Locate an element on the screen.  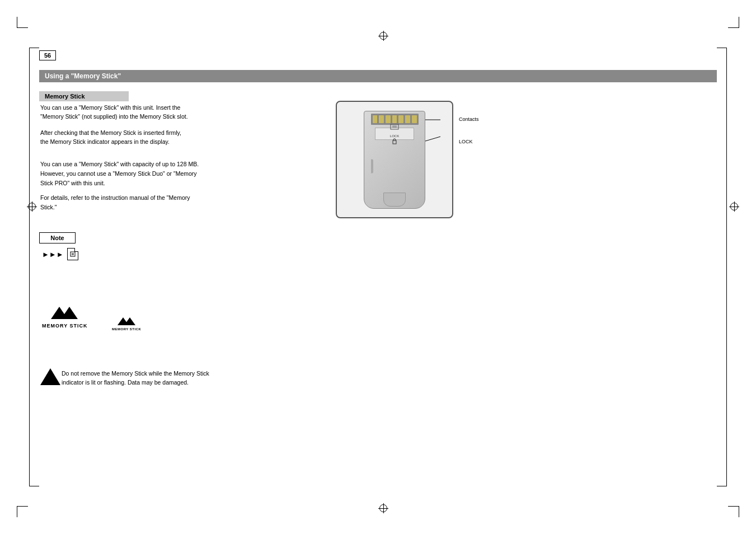
corner-mark-bl is located at coordinates (22, 512).